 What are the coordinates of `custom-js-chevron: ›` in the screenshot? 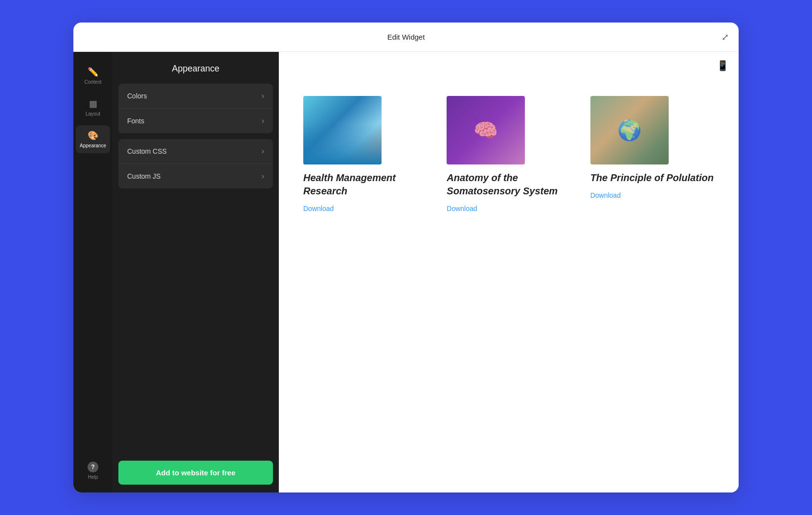 It's located at (263, 176).